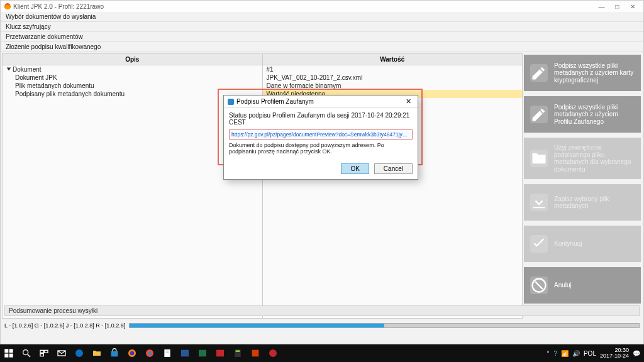 Image resolution: width=644 pixels, height=362 pixels. I want to click on taskbar: ˄ ? 📶 🔊 POL 20:30 2017-10-24 💬, so click(322, 353).